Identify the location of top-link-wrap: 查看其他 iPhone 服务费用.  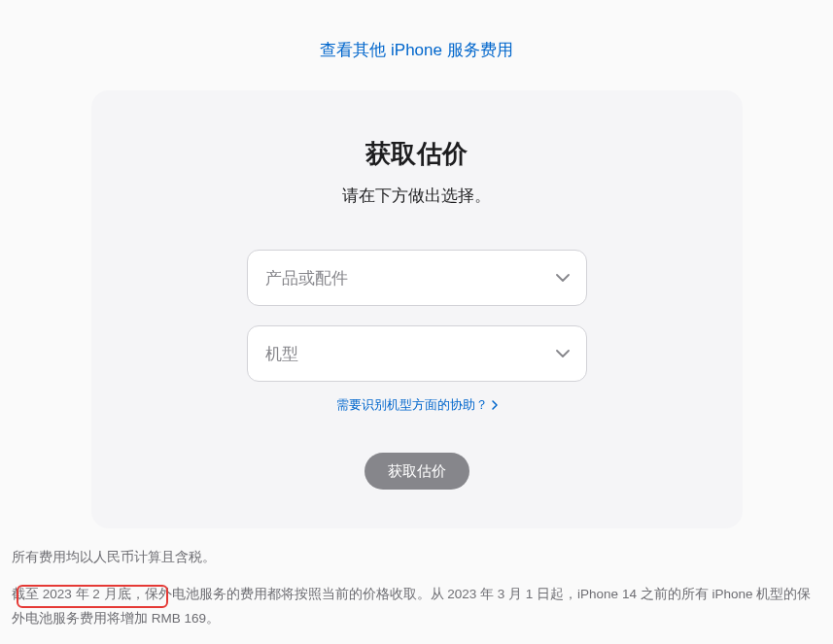
(416, 45).